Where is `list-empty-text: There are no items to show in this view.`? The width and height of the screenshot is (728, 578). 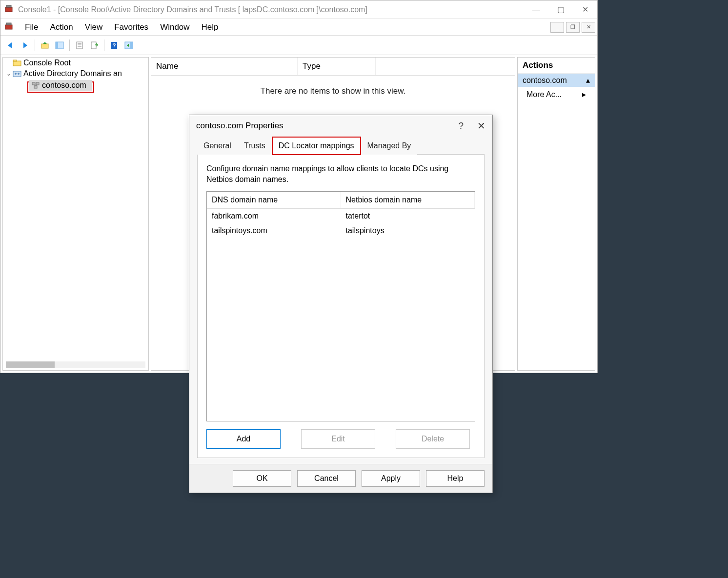 list-empty-text: There are no items to show in this view. is located at coordinates (333, 91).